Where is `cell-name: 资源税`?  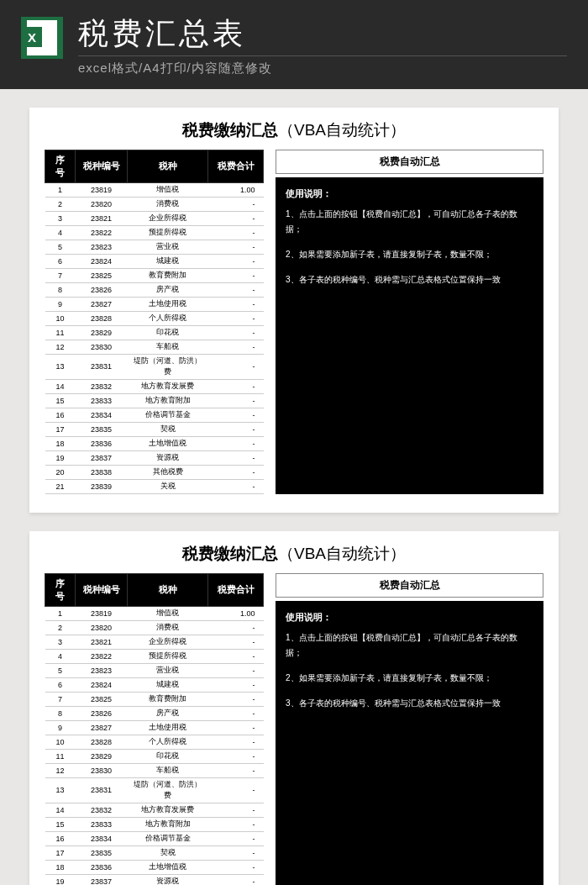
cell-name: 资源税 is located at coordinates (168, 457).